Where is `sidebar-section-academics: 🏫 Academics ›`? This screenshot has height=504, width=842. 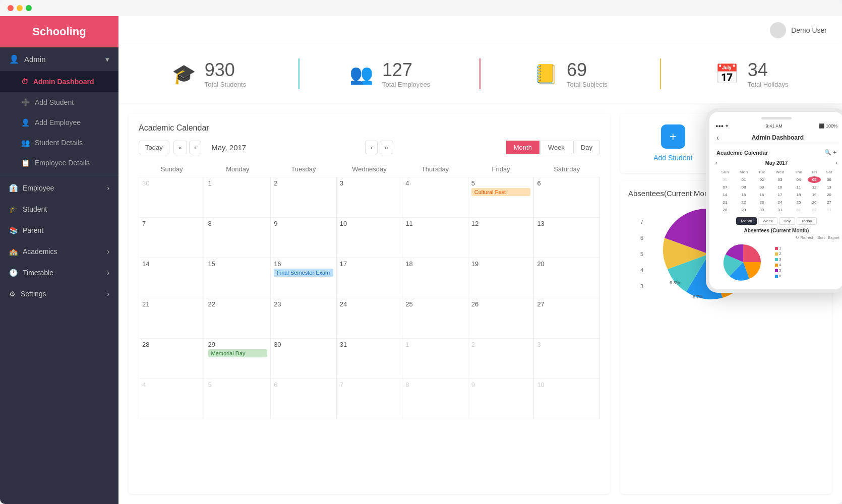
sidebar-section-academics: 🏫 Academics › is located at coordinates (59, 251).